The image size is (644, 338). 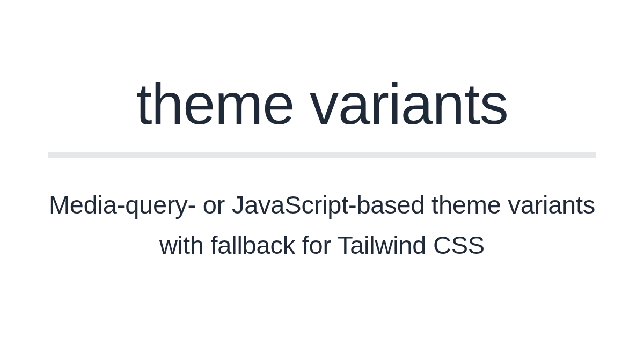 What do you see at coordinates (322, 104) in the screenshot?
I see `page-title: theme variants` at bounding box center [322, 104].